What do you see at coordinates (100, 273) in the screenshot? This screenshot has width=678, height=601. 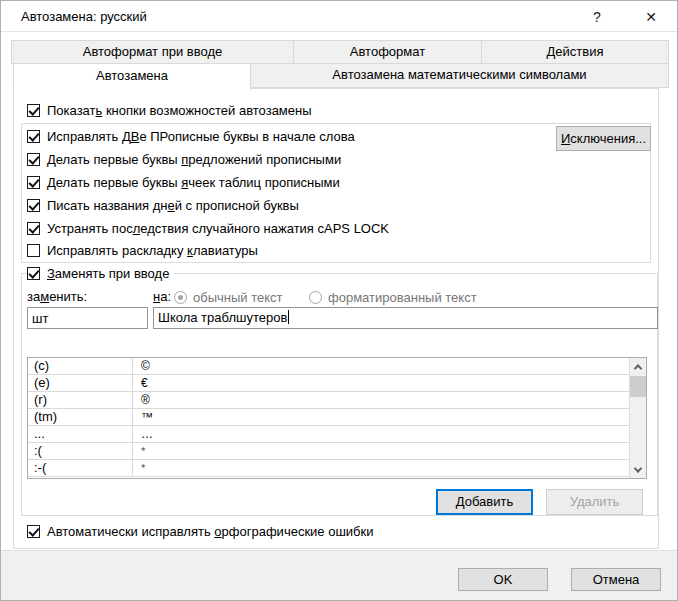 I see `checkbox-replace-as-you-type: Заменять при вводе` at bounding box center [100, 273].